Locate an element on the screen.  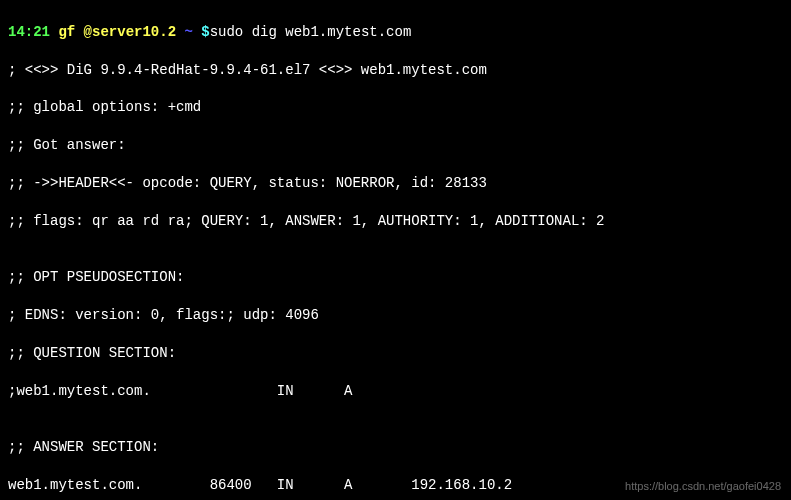
watermark-text: https://blog.csdn.net/gaofei0428 is located at coordinates (703, 486).